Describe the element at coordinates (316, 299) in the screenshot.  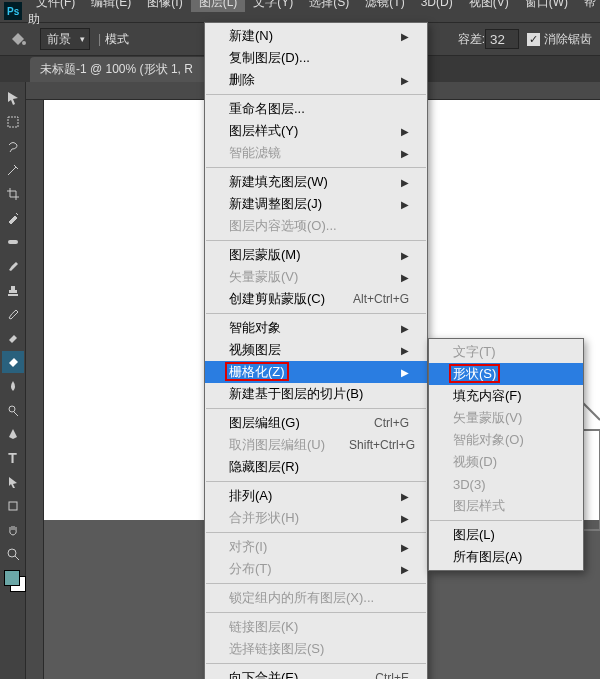
I see `menu-item: 创建剪贴蒙版(C)Alt+Ctrl+G` at that location.